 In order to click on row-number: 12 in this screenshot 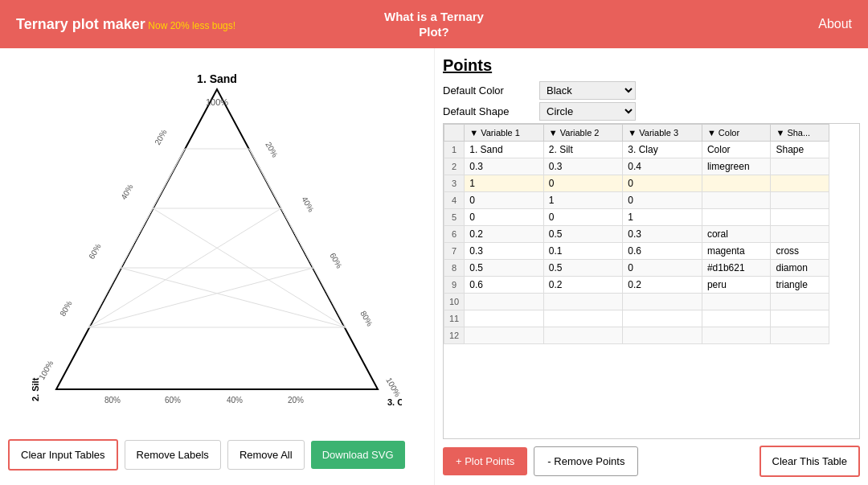, I will do `click(455, 336)`.